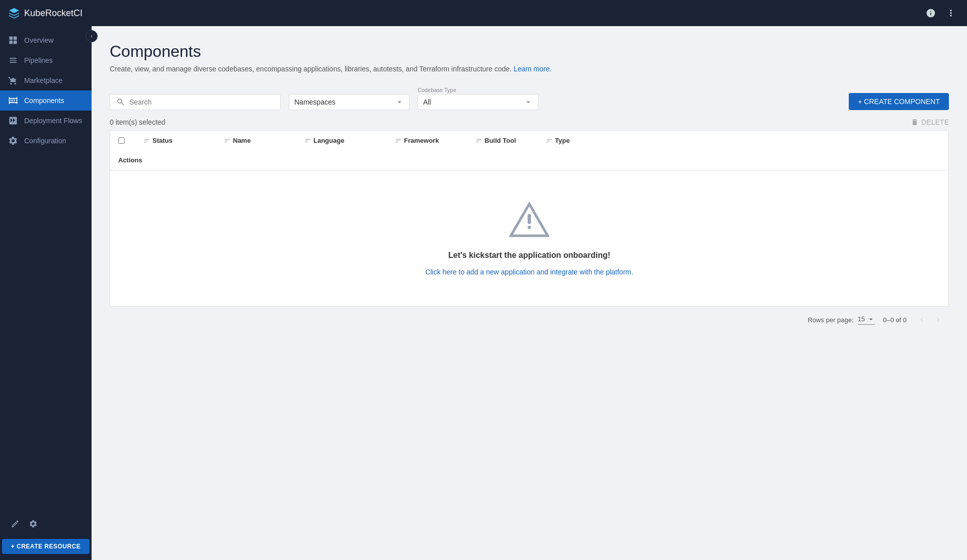  Describe the element at coordinates (899, 102) in the screenshot. I see `create-component-button: + CREATE COMPONENT` at that location.